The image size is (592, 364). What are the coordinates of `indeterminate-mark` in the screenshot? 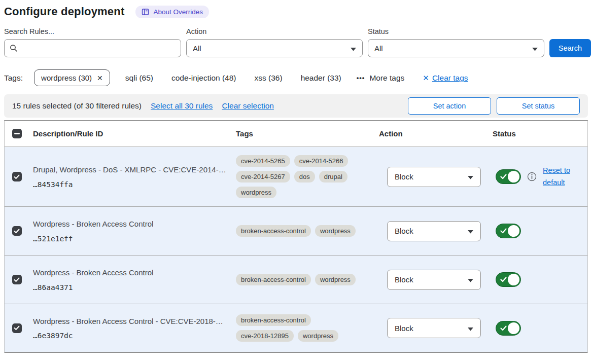 It's located at (17, 134).